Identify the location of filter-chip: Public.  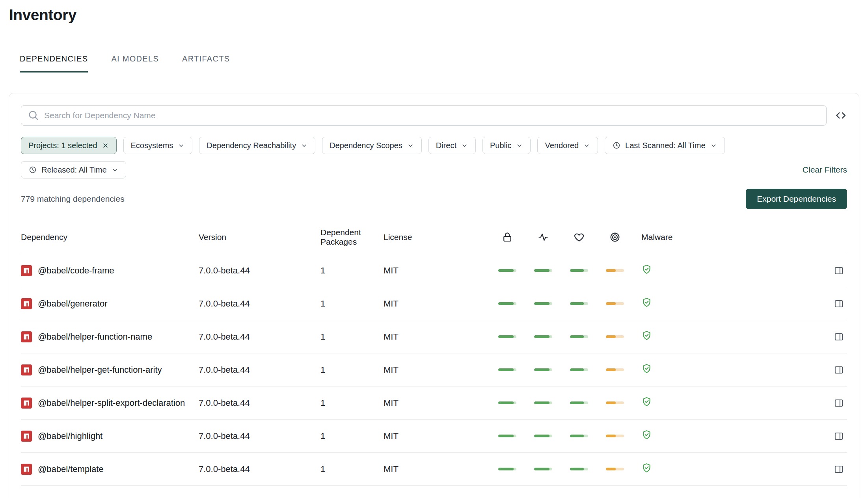
(507, 145).